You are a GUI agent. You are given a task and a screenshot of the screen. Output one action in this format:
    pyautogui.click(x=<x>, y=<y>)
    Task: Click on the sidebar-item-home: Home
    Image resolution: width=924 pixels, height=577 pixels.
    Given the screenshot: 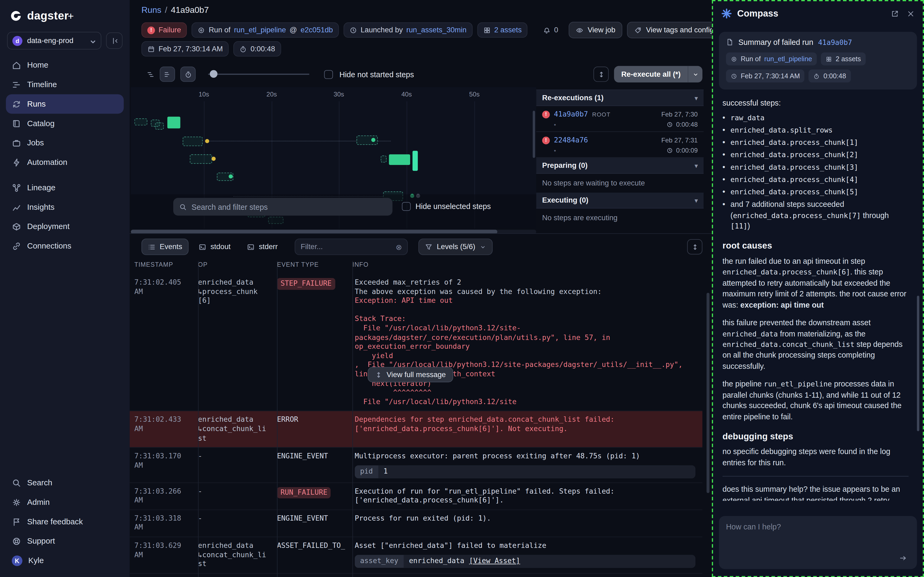 What is the action you would take?
    pyautogui.click(x=65, y=65)
    